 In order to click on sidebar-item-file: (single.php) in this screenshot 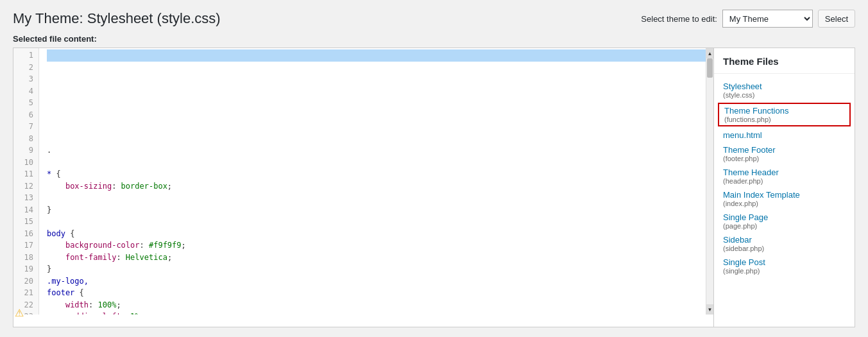, I will do `click(784, 271)`.